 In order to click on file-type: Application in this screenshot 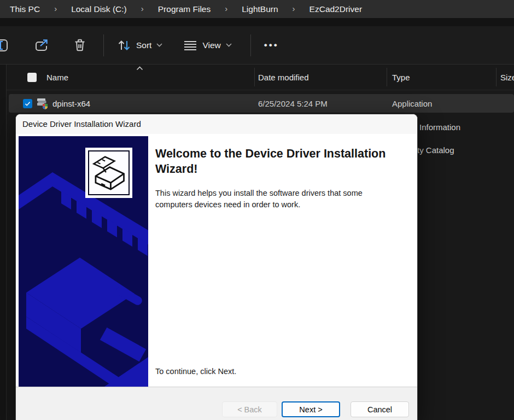, I will do `click(412, 104)`.